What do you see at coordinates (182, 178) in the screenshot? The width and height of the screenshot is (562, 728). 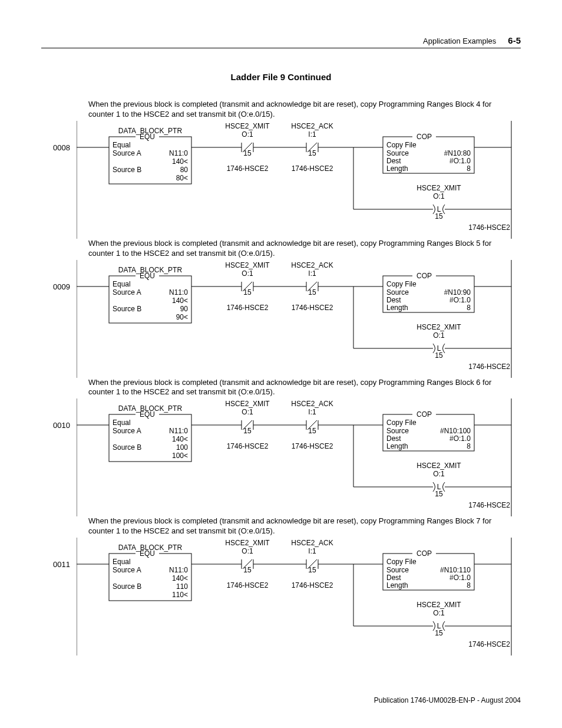 I see `equ-srcb-val2: 80<` at bounding box center [182, 178].